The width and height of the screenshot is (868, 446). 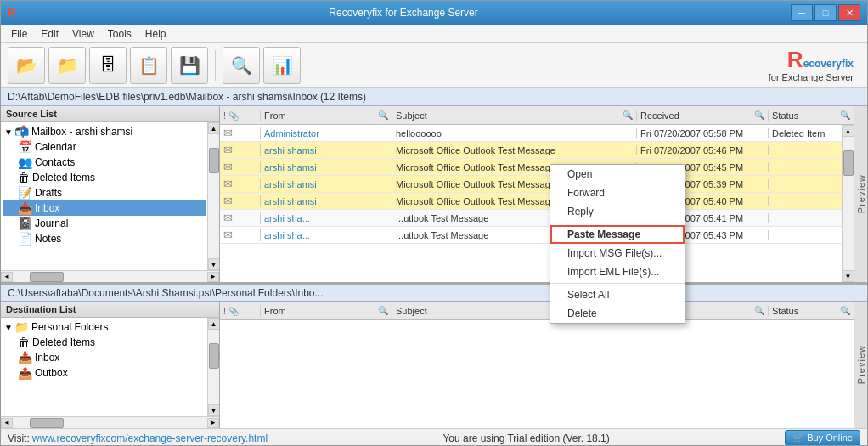 What do you see at coordinates (213, 367) in the screenshot?
I see `dest-scrollbar: ▲ ▼` at bounding box center [213, 367].